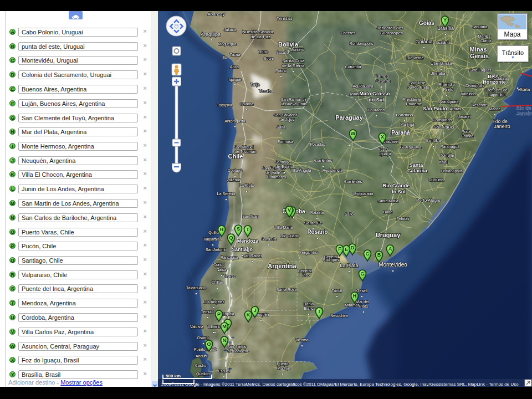 The height and width of the screenshot is (399, 532). What do you see at coordinates (494, 109) in the screenshot?
I see `svg-text: Macaé` at bounding box center [494, 109].